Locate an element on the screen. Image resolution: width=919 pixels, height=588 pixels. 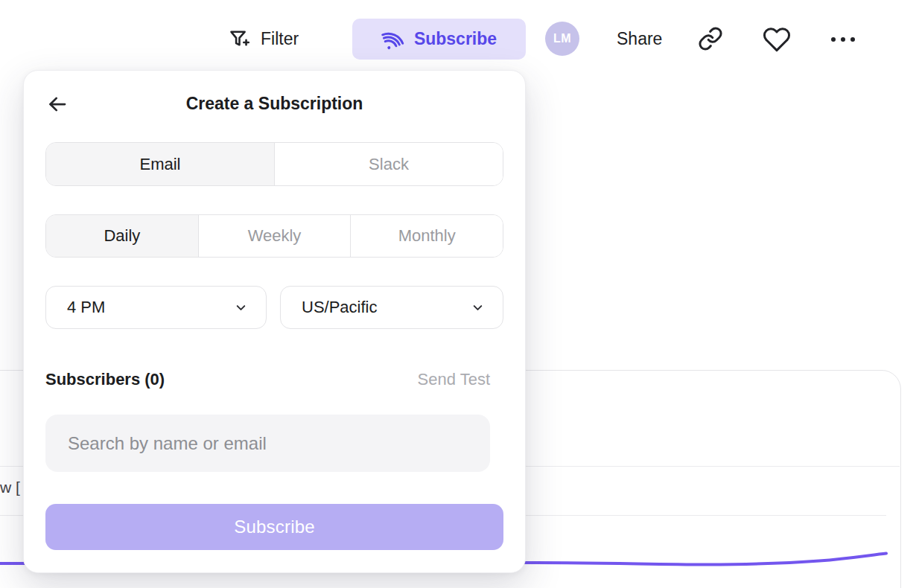
timezone-select: US/Pacific is located at coordinates (392, 307).